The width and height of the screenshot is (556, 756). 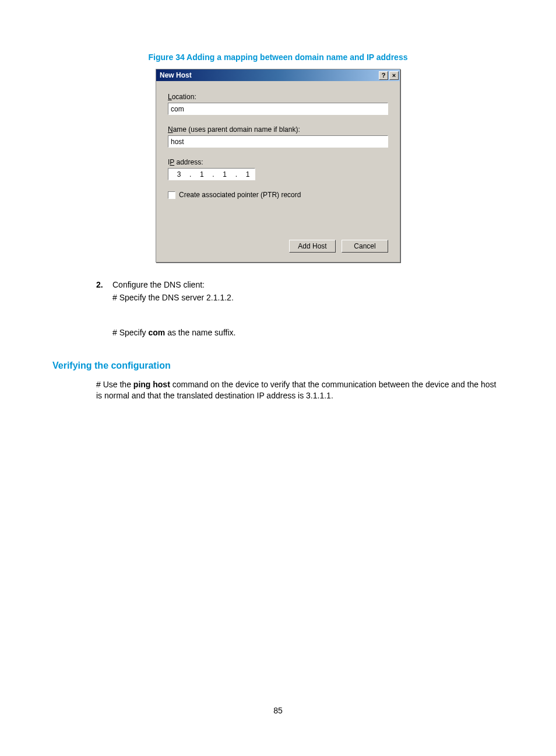 What do you see at coordinates (278, 366) in the screenshot?
I see `section-heading: Verifying the configuration` at bounding box center [278, 366].